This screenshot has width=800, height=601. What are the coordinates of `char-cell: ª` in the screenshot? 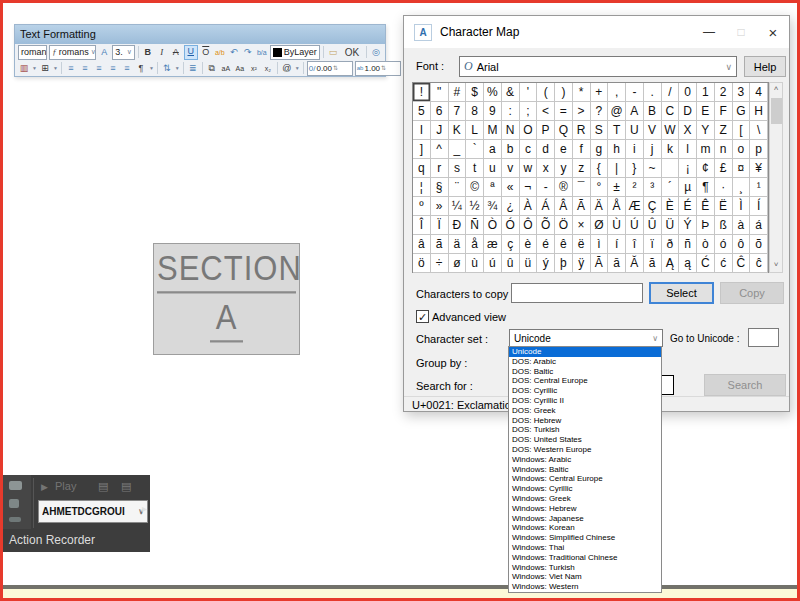 It's located at (493, 188).